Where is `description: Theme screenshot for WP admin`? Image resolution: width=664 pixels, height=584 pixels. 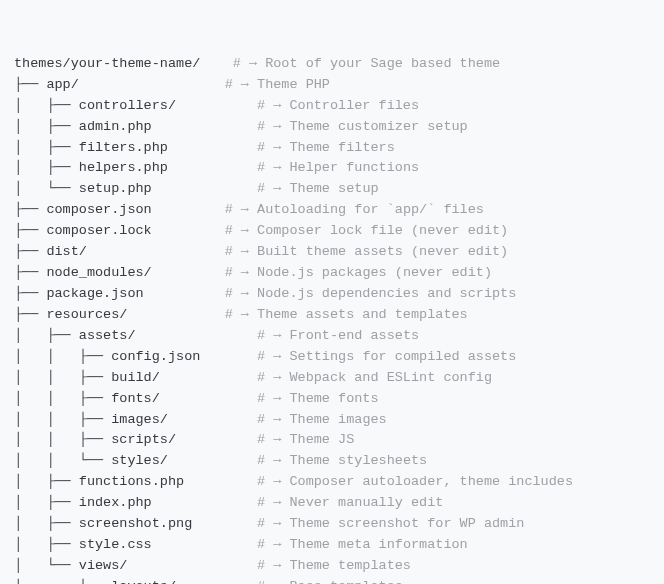 description: Theme screenshot for WP admin is located at coordinates (406, 524).